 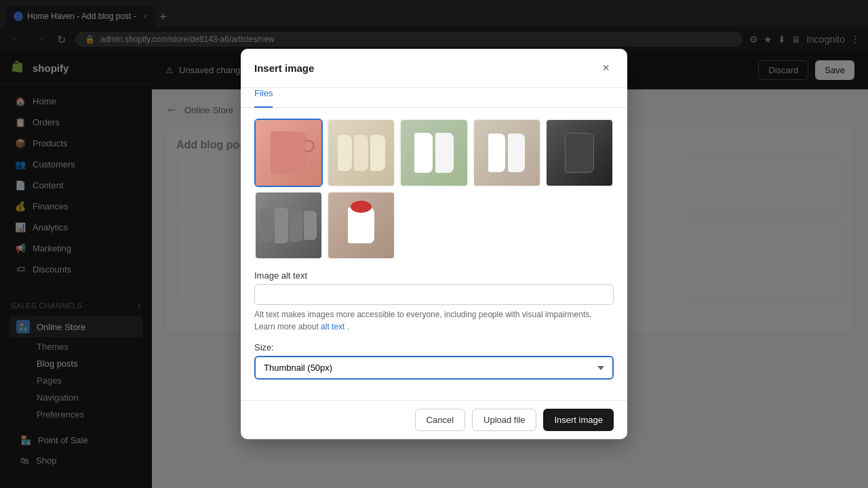 I want to click on alt-text-link: alt text, so click(x=332, y=327).